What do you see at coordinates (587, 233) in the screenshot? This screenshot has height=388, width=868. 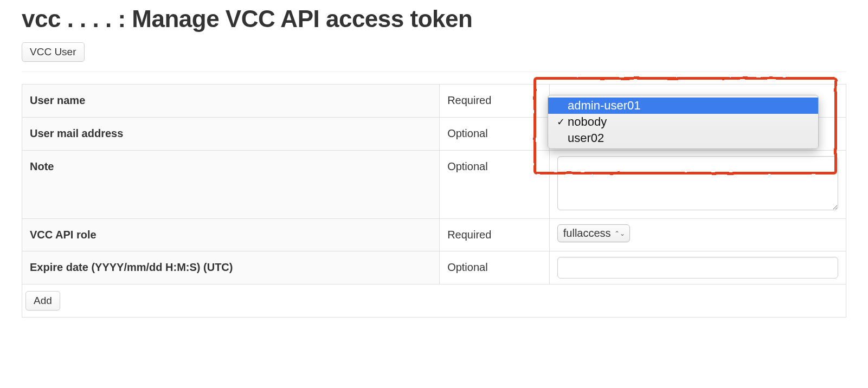 I see `role-select-value: fullaccess` at bounding box center [587, 233].